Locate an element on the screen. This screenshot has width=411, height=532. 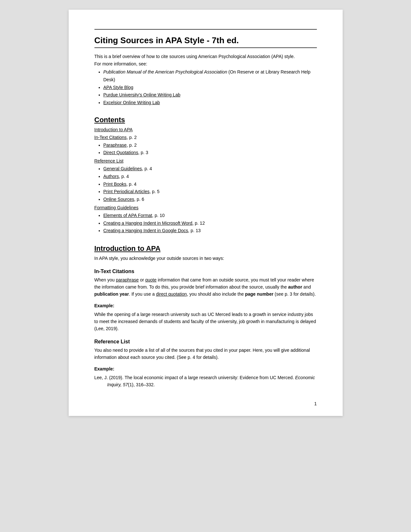
list-item: Print Books, p. 4 is located at coordinates (210, 184).